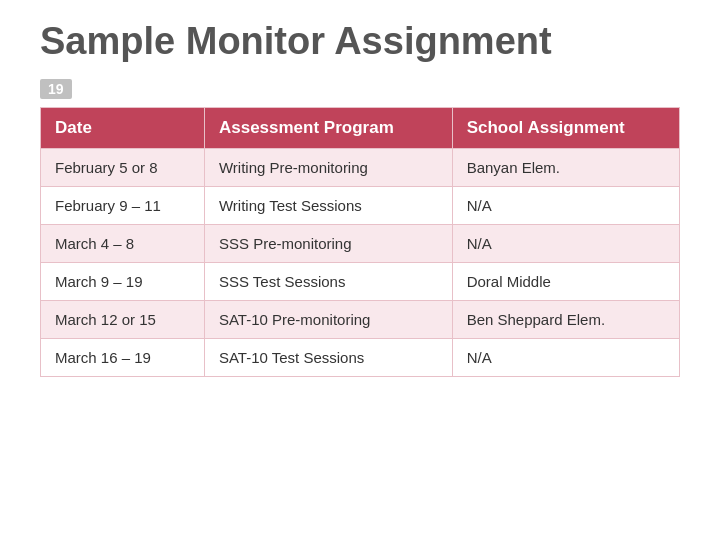 The height and width of the screenshot is (540, 720). Describe the element at coordinates (328, 206) in the screenshot. I see `cell-program: Writing Test Sessions` at that location.